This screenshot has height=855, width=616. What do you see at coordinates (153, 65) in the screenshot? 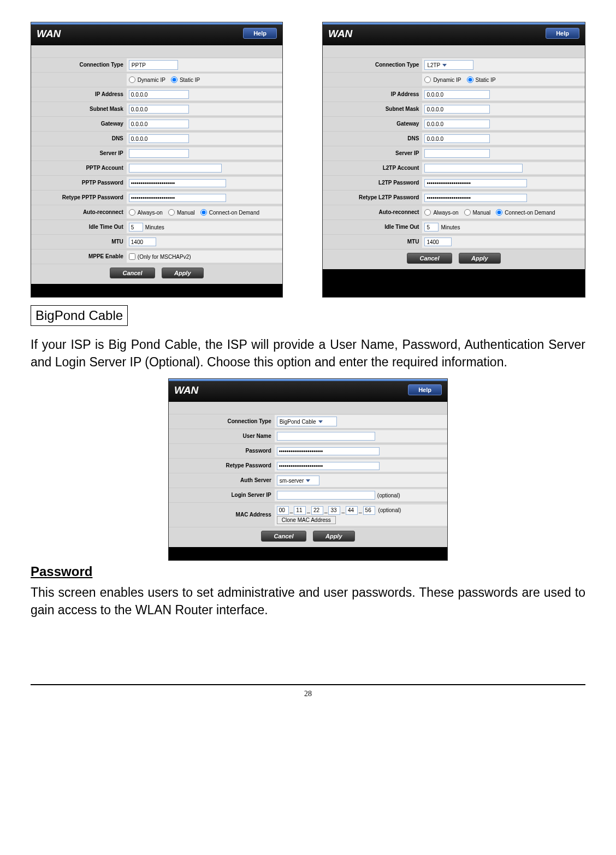
I see `conn-type-select: PPTP` at bounding box center [153, 65].